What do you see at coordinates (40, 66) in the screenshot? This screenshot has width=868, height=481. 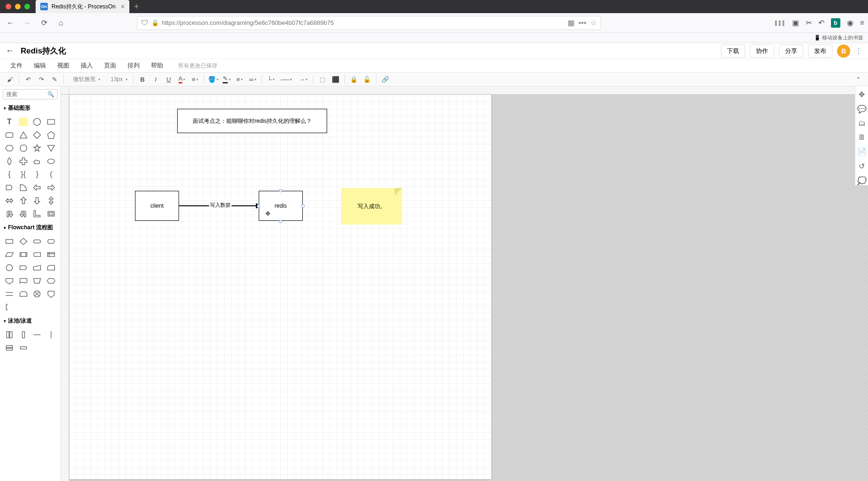 I see `menu-edit: 编辑` at bounding box center [40, 66].